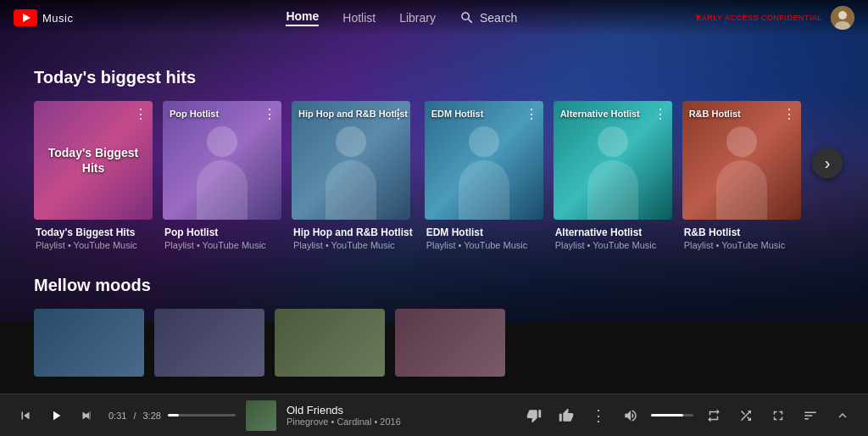  I want to click on more-options-icon: ⋮, so click(598, 416).